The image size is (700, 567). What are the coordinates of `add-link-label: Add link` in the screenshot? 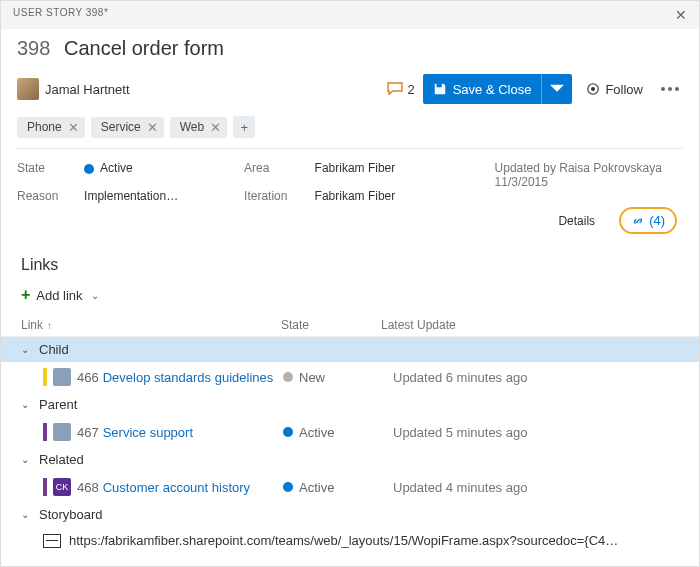 It's located at (59, 296).